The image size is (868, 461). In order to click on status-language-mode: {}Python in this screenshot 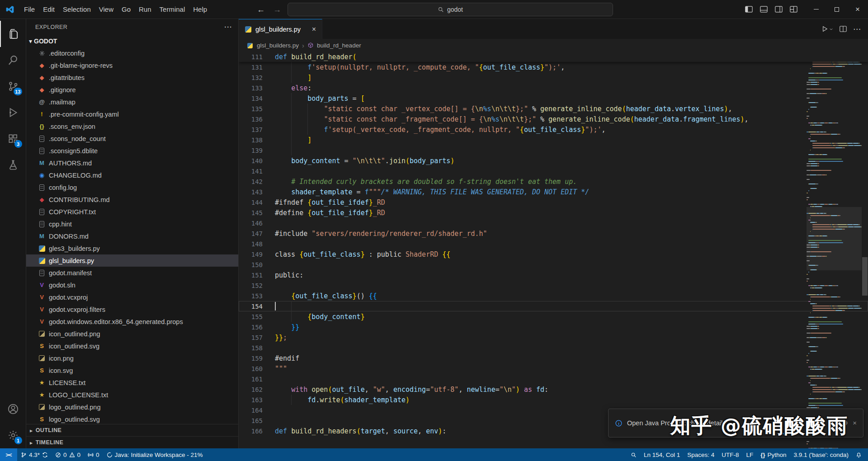, I will do `click(773, 455)`.